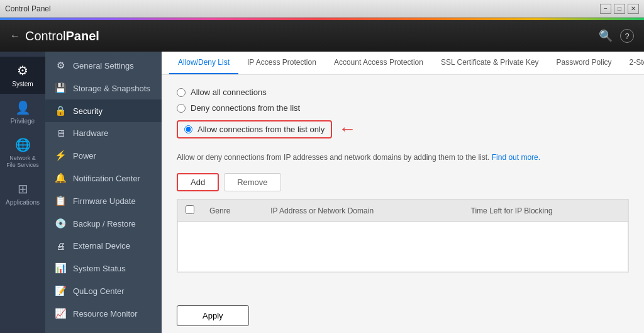 The image size is (644, 333). What do you see at coordinates (103, 65) in the screenshot?
I see `sidebar2-label-general: General Settings` at bounding box center [103, 65].